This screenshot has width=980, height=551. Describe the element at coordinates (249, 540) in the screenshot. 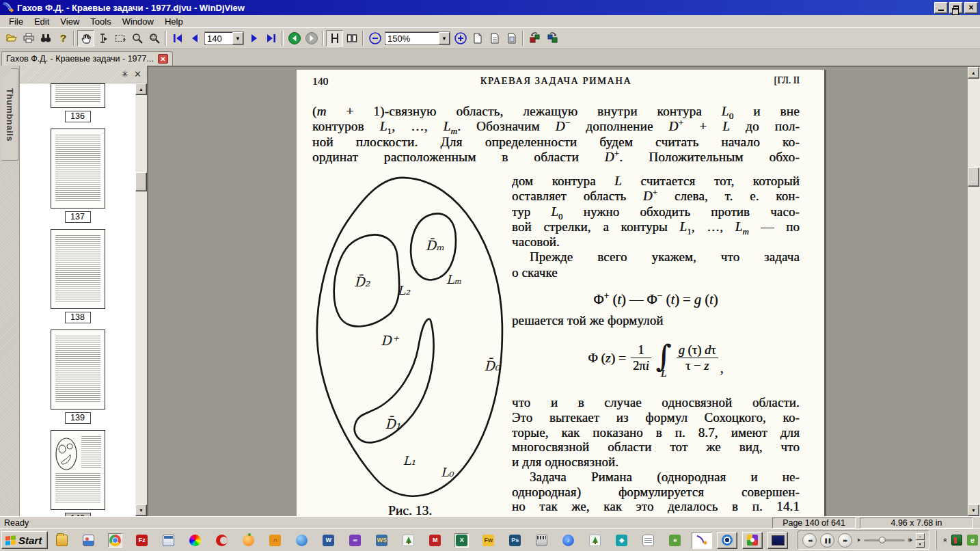

I see `fl-studio-icon` at that location.